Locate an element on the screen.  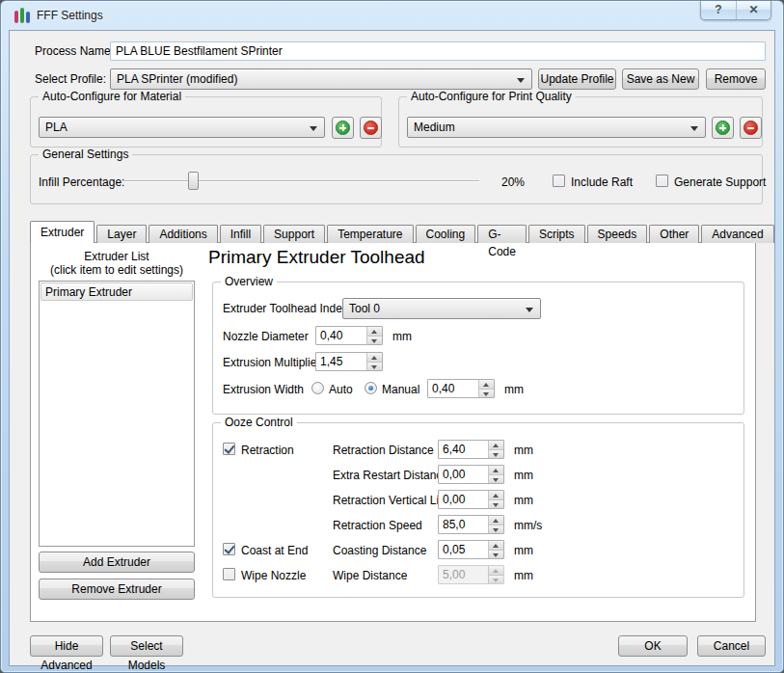
retraction-distance-unit: mm is located at coordinates (524, 450).